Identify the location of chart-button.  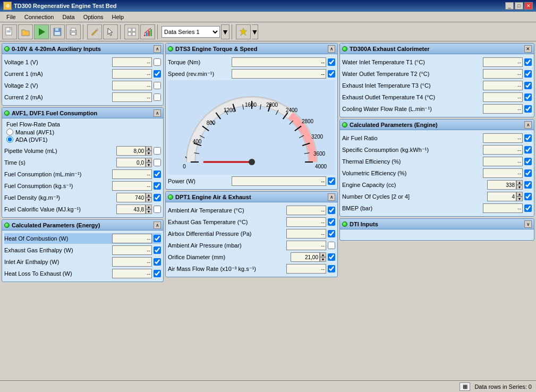
(148, 32).